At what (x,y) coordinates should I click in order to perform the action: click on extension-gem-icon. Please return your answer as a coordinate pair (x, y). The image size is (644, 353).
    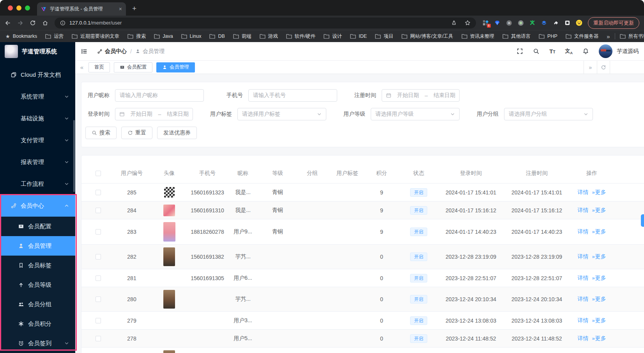
    Looking at the image, I should click on (497, 23).